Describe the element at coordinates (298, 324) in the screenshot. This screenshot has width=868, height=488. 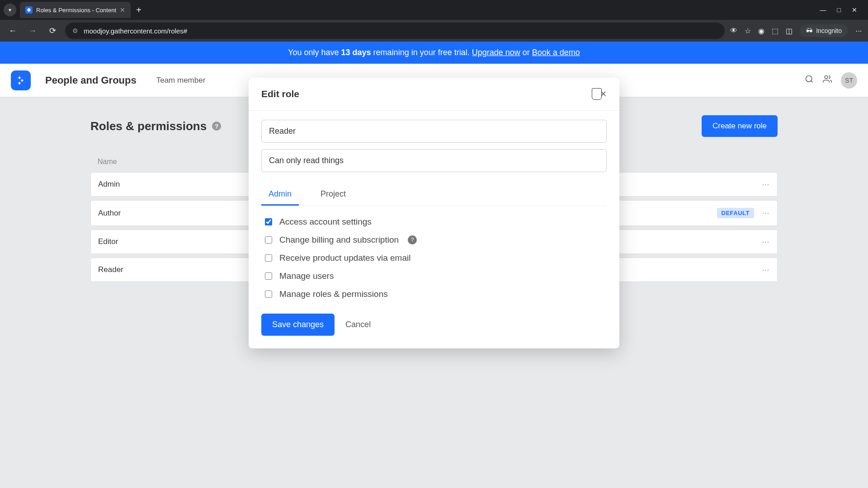
I see `save-button: Save changes` at that location.